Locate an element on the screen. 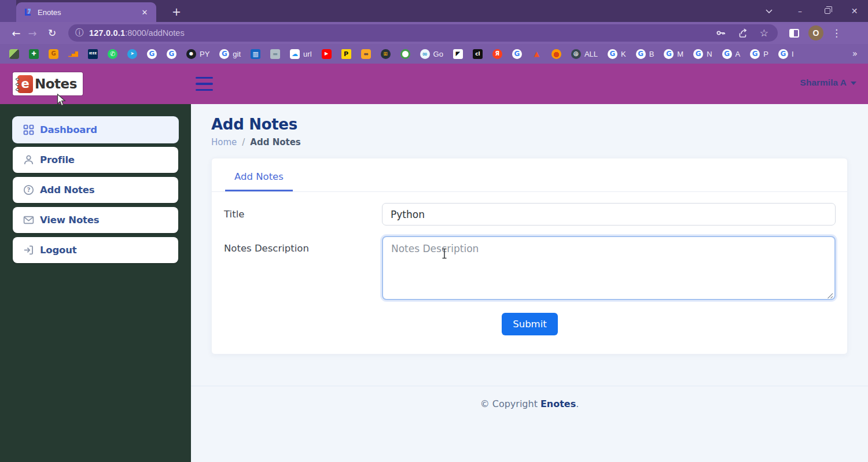 This screenshot has height=462, width=868. back-icon: ← is located at coordinates (16, 33).